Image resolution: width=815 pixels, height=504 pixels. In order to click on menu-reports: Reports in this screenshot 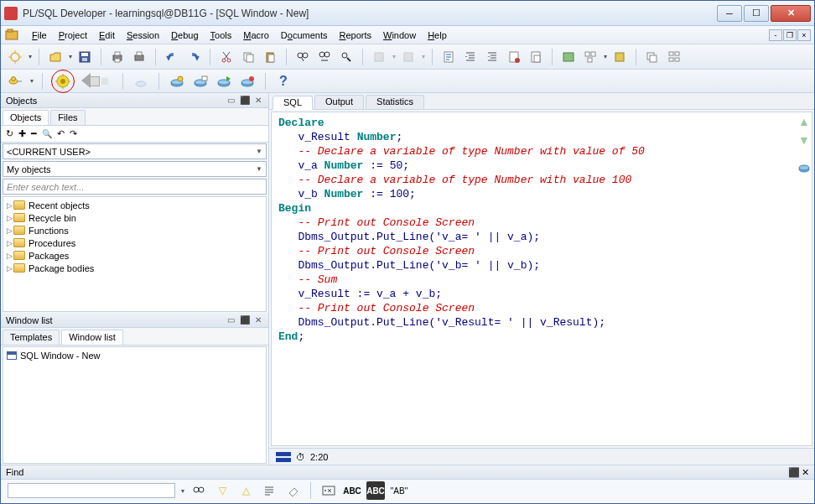, I will do `click(356, 35)`.